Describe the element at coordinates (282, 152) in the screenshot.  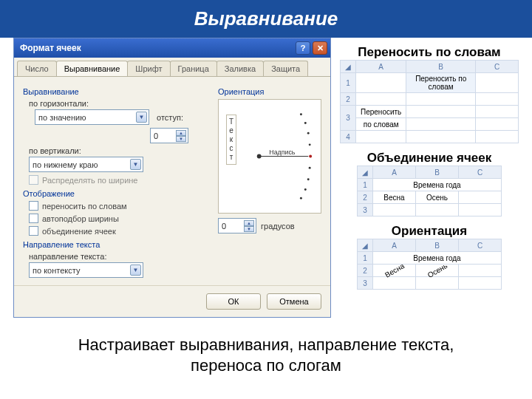
I see `svg-text: Надпись` at that location.